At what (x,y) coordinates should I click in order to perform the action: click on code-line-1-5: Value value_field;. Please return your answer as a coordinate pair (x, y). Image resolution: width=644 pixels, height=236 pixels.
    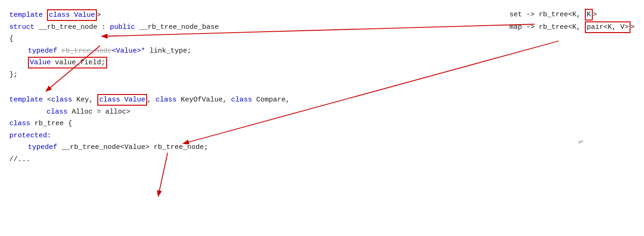
    Looking at the image, I should click on (149, 63).